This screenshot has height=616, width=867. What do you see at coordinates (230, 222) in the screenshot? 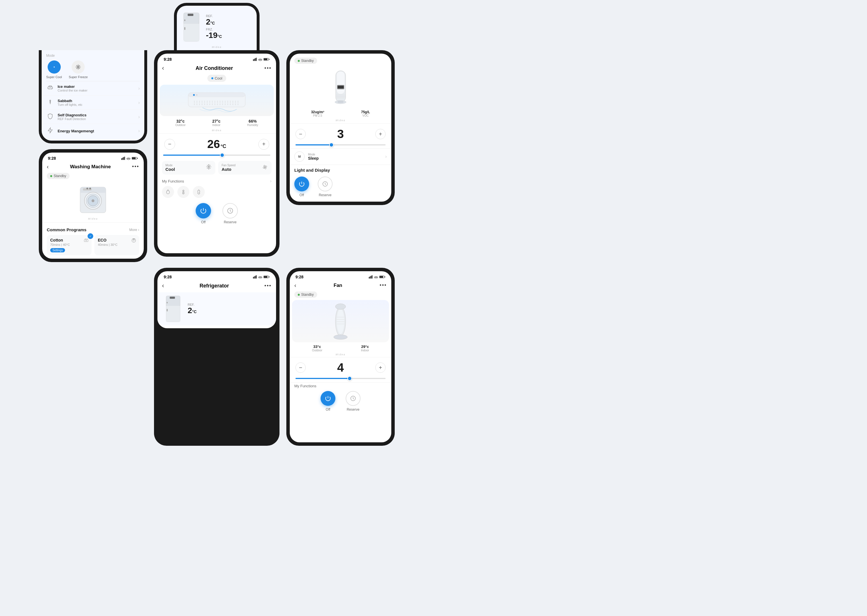
I see `ac-reserve-label: Reserve` at bounding box center [230, 222].